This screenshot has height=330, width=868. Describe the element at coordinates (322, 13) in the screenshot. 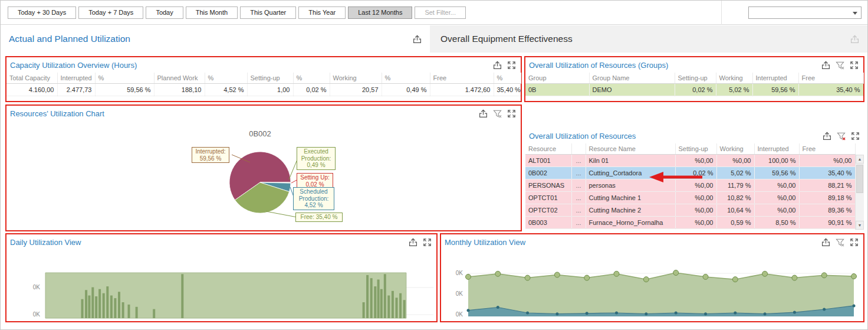

I see `toolbar-button-this-year: This Year` at that location.